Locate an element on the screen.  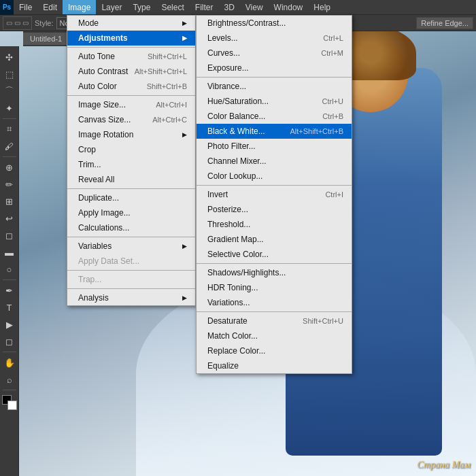
menu-3d: 3D is located at coordinates (228, 7).